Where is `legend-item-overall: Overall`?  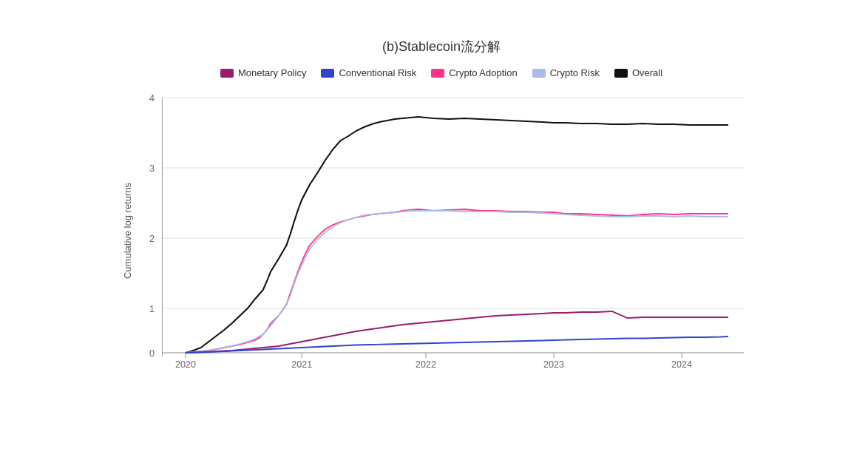 legend-item-overall: Overall is located at coordinates (639, 72).